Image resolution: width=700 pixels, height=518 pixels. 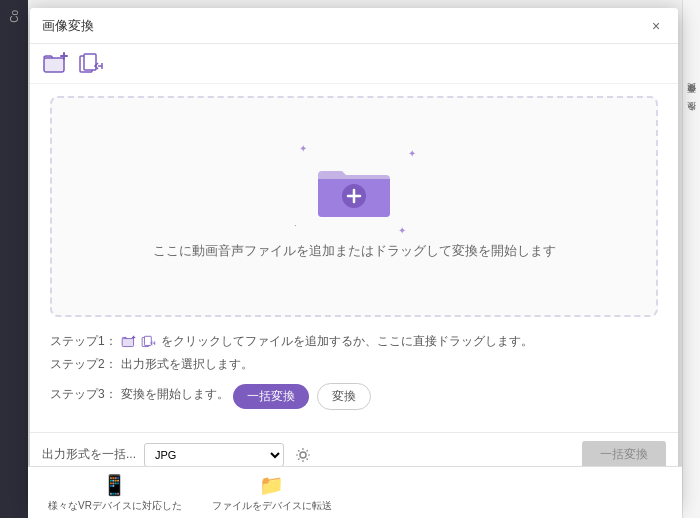 What do you see at coordinates (344, 396) in the screenshot?
I see `convert-button: 変換` at bounding box center [344, 396].